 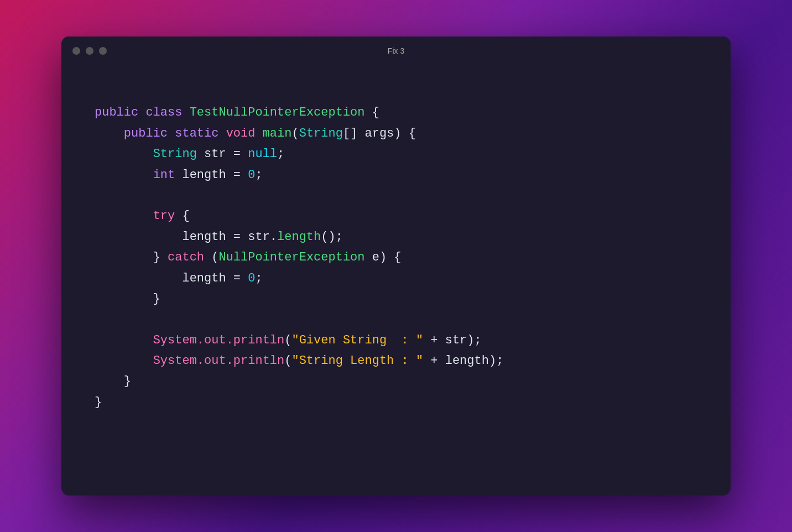 What do you see at coordinates (90, 51) in the screenshot?
I see `minimize-button` at bounding box center [90, 51].